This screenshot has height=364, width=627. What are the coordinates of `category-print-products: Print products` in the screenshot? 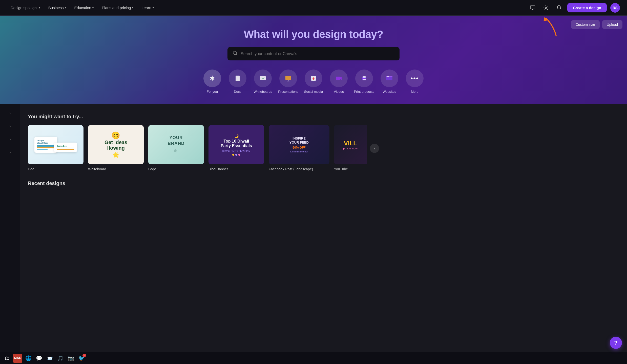 It's located at (364, 81).